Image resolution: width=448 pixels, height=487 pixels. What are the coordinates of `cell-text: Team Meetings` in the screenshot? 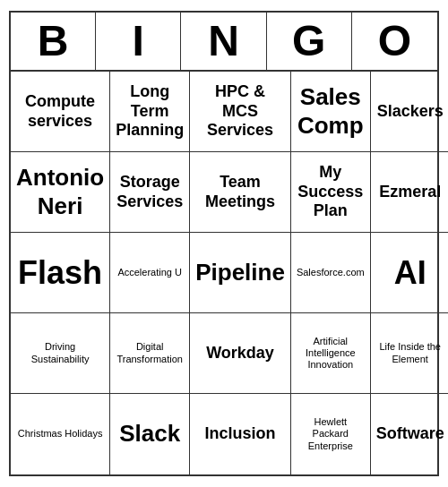 It's located at (240, 192).